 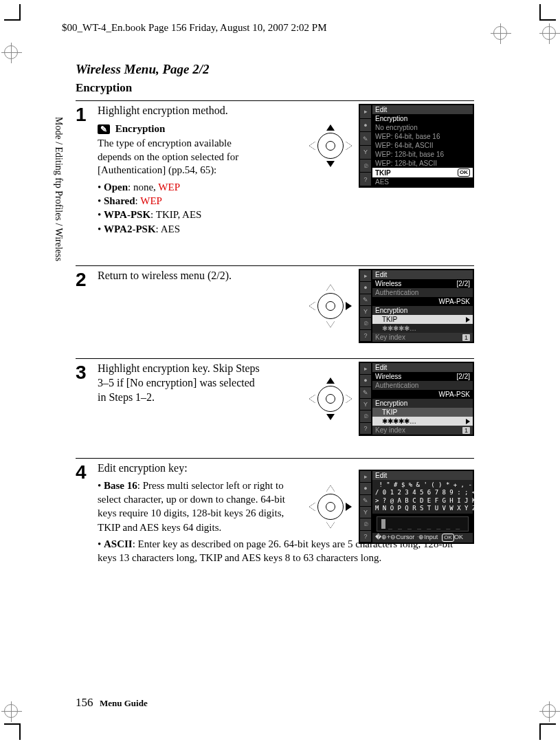 I want to click on step-text: Return to wireless menu (2/2)., so click(x=180, y=276).